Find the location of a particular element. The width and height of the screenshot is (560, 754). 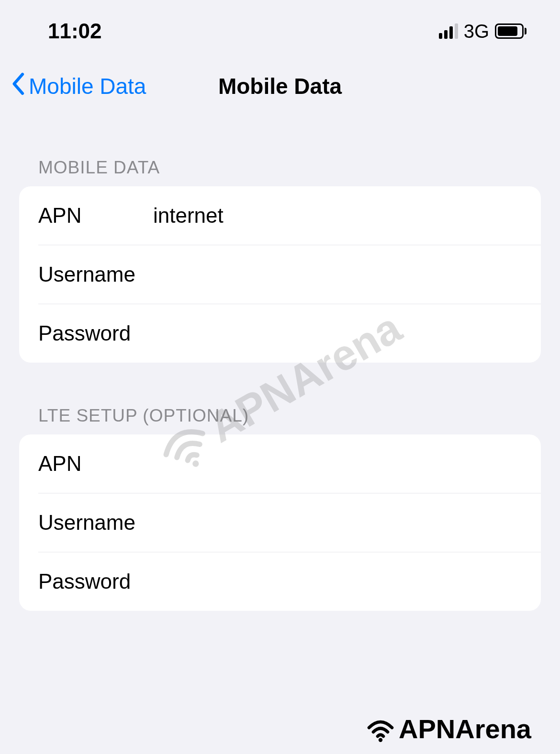

wifi-icon is located at coordinates (381, 729).